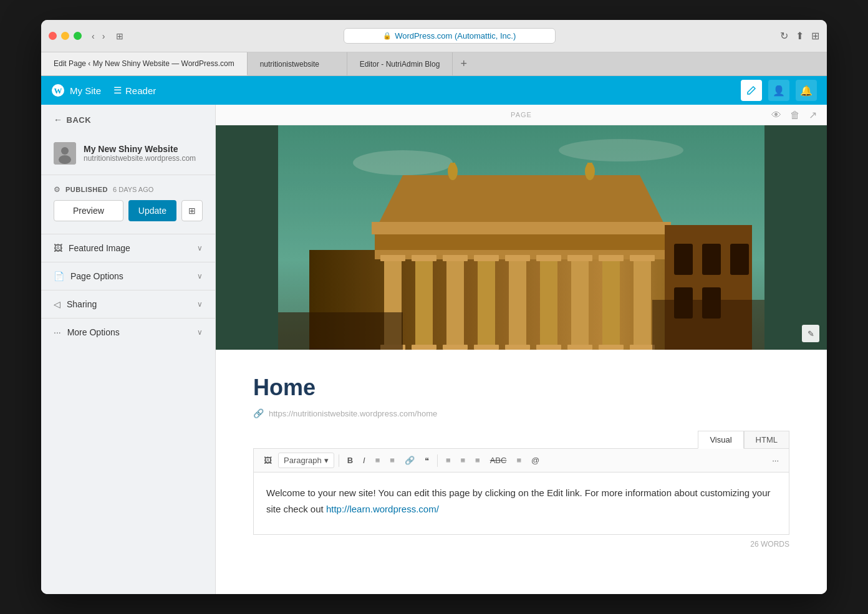 The image size is (868, 614). Describe the element at coordinates (410, 460) in the screenshot. I see `link-button: 🔗` at that location.